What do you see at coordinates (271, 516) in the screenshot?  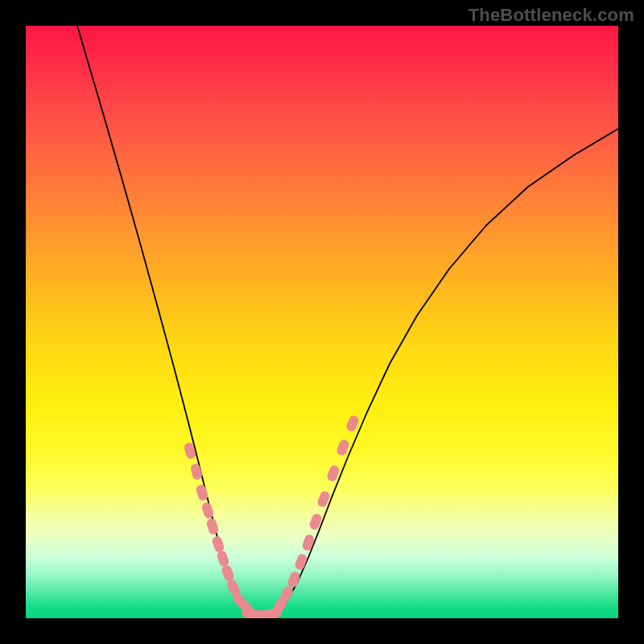 I see `marker-dots` at bounding box center [271, 516].